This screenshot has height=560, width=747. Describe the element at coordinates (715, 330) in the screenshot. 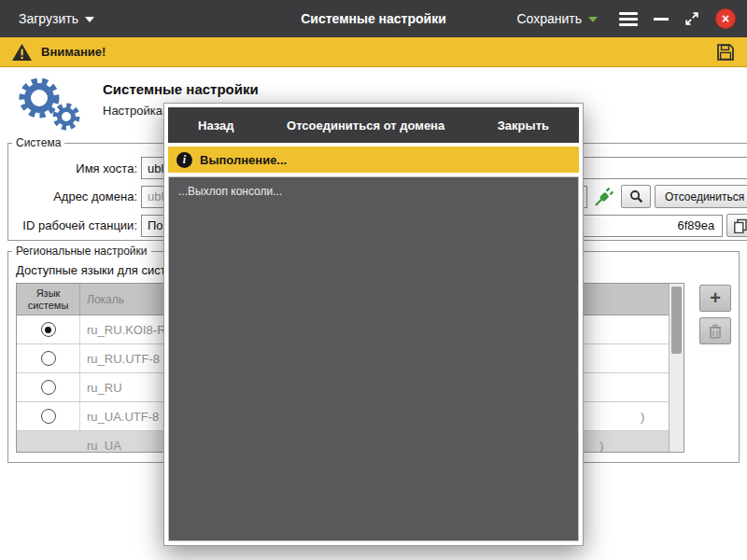

I see `delete-locale-button` at that location.